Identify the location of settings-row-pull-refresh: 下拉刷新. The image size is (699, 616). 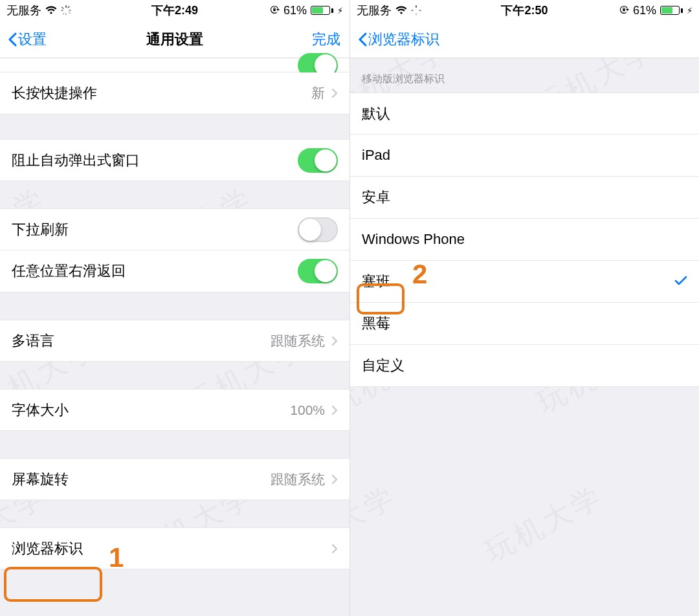
(175, 229).